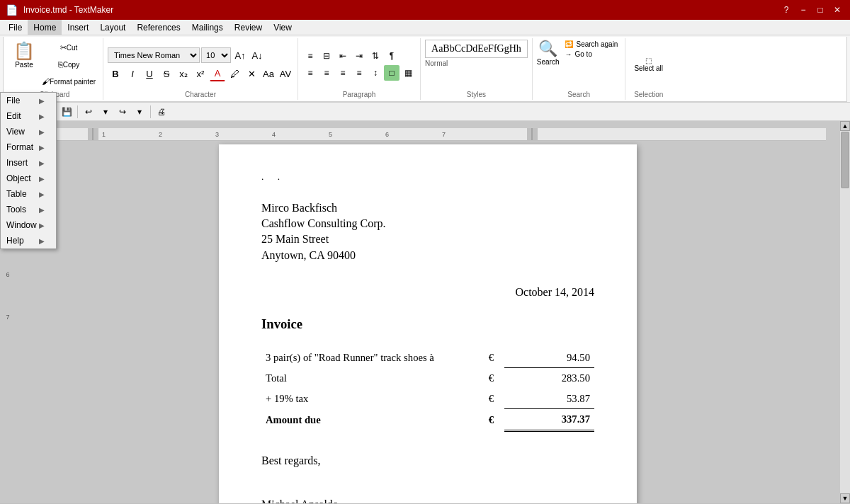  Describe the element at coordinates (649, 69) in the screenshot. I see `ribbon-group-selection: ⬚ Select all Selection` at that location.